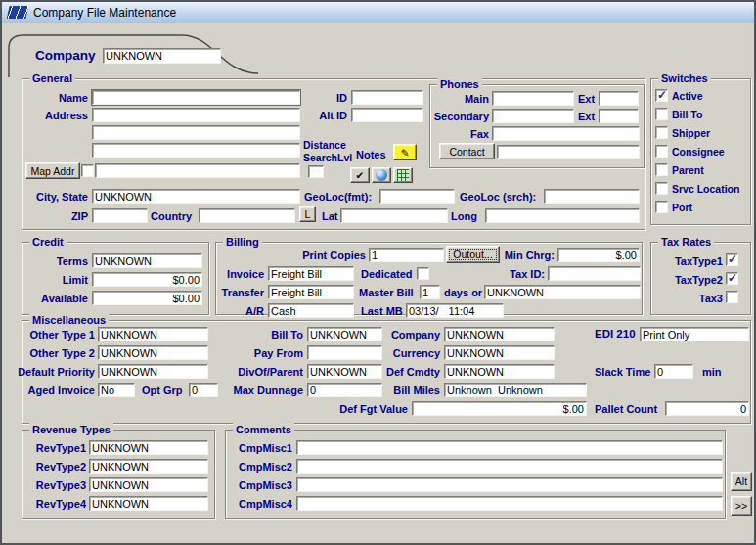  What do you see at coordinates (196, 98) in the screenshot?
I see `name-input` at bounding box center [196, 98].